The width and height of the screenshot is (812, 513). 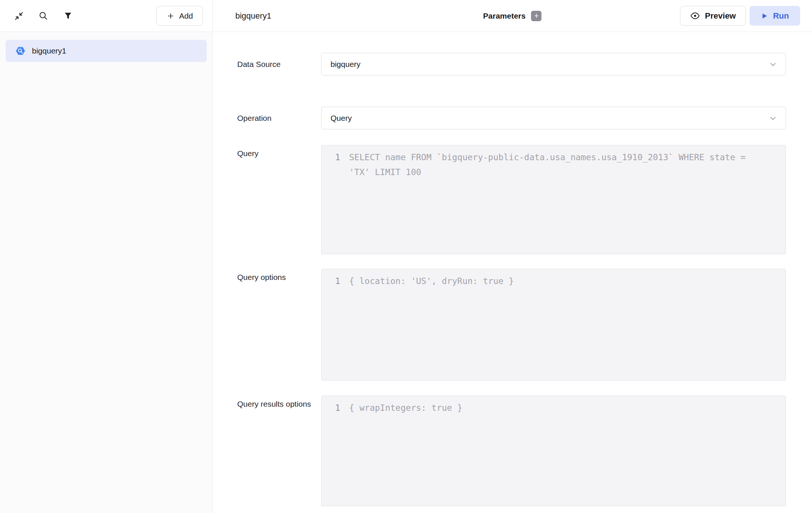 I want to click on data-source-value: bigquery, so click(x=346, y=64).